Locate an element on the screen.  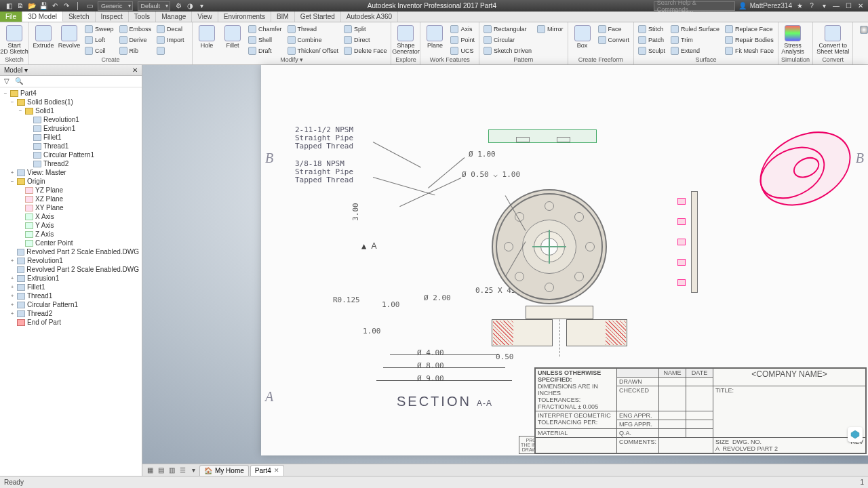
dt-icon5: ▾ is located at coordinates (193, 470).